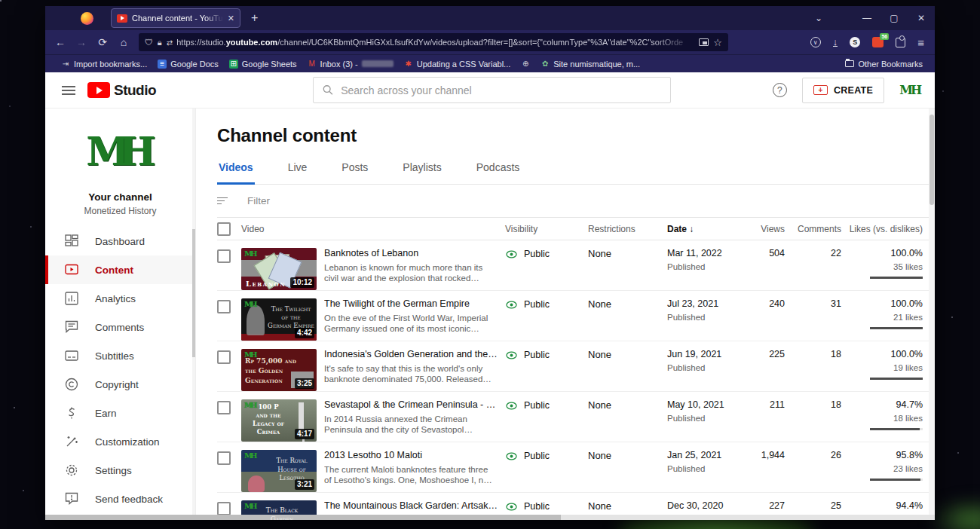  I want to click on pocket-icon: ∨, so click(816, 42).